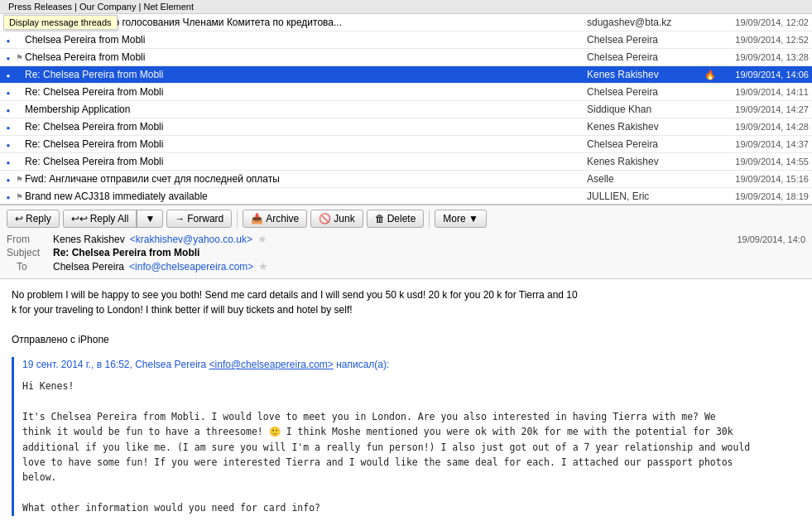  Describe the element at coordinates (645, 22) in the screenshot. I see `email-sender: sdugashev@bta.kz` at that location.